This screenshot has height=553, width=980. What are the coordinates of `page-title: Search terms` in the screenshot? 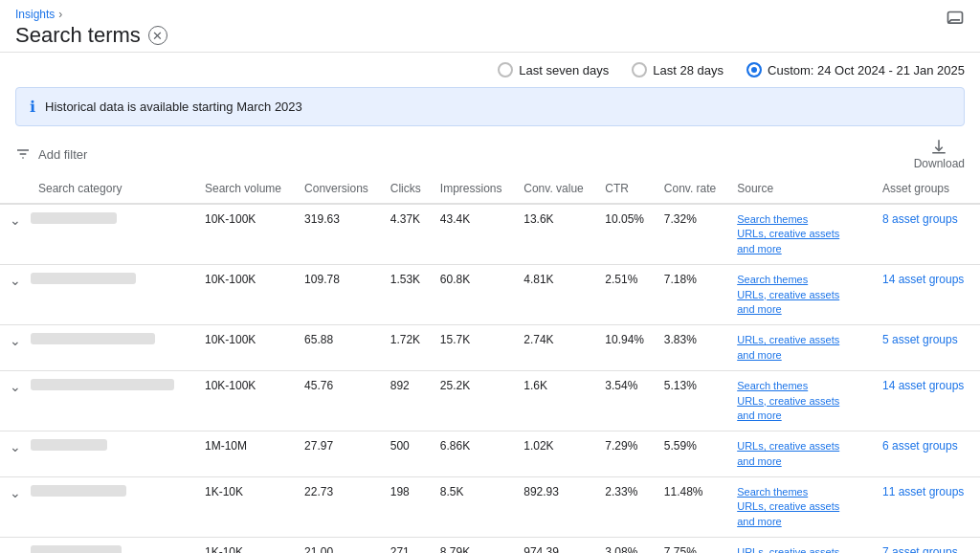 It's located at (78, 35).